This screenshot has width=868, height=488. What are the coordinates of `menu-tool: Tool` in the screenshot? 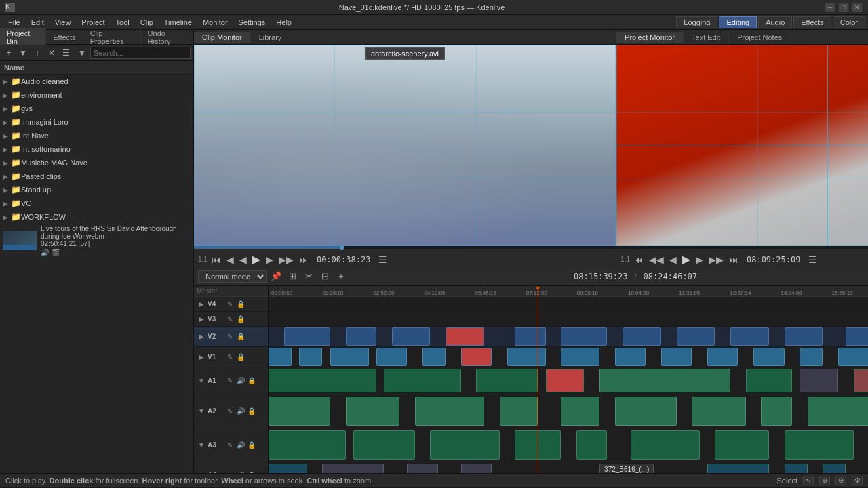 It's located at (123, 22).